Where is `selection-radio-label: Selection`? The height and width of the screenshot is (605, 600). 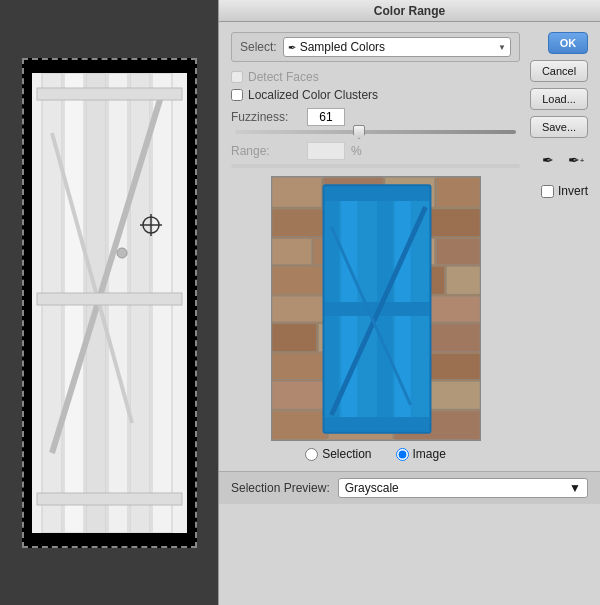 selection-radio-label: Selection is located at coordinates (346, 454).